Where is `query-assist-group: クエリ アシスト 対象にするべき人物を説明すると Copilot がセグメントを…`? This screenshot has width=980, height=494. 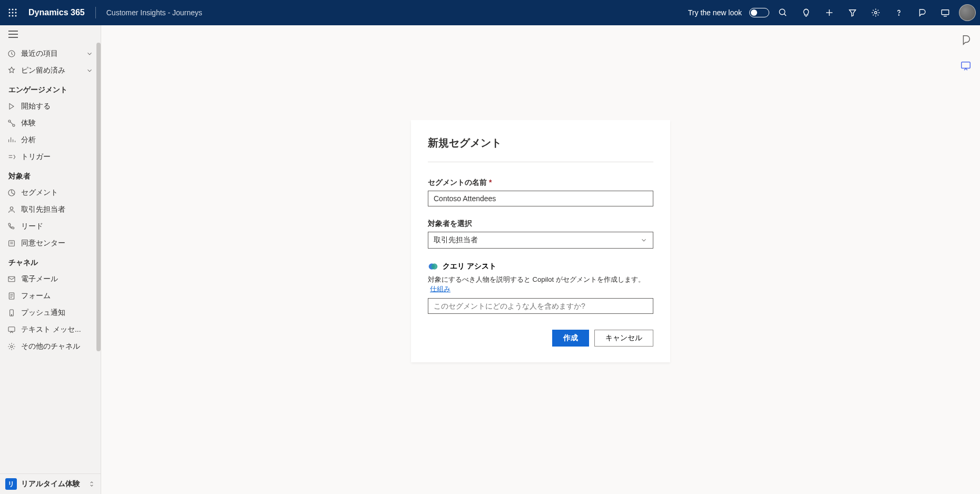
query-assist-group: クエリ アシスト 対象にするべき人物を説明すると Copilot がセグメントを… is located at coordinates (541, 288).